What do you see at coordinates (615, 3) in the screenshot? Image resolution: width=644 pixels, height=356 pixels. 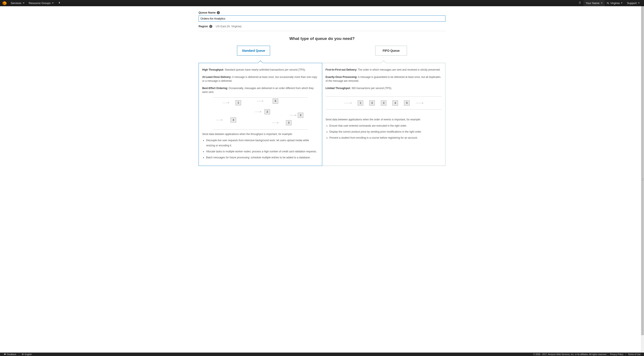 I see `region-menu: N. Virginia` at bounding box center [615, 3].